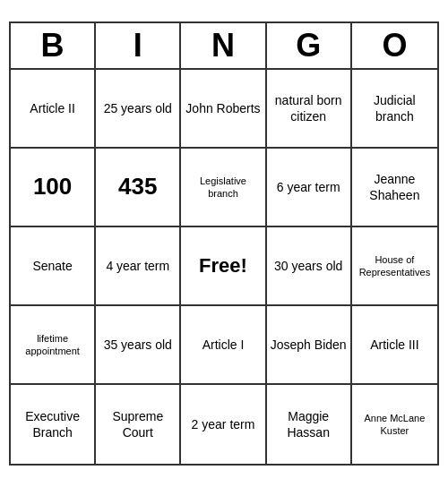 This screenshot has width=448, height=487. I want to click on bingo-cell: Jeanne Shaheen, so click(394, 188).